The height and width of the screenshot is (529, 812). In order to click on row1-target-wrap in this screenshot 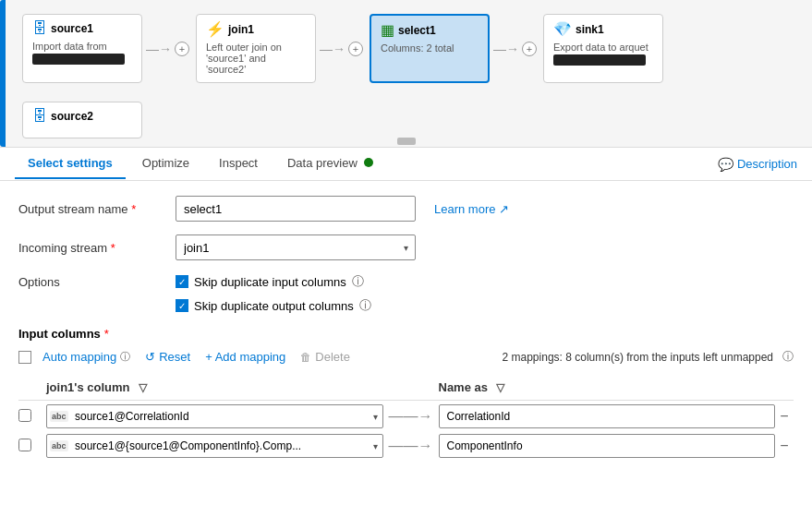, I will do `click(608, 416)`.